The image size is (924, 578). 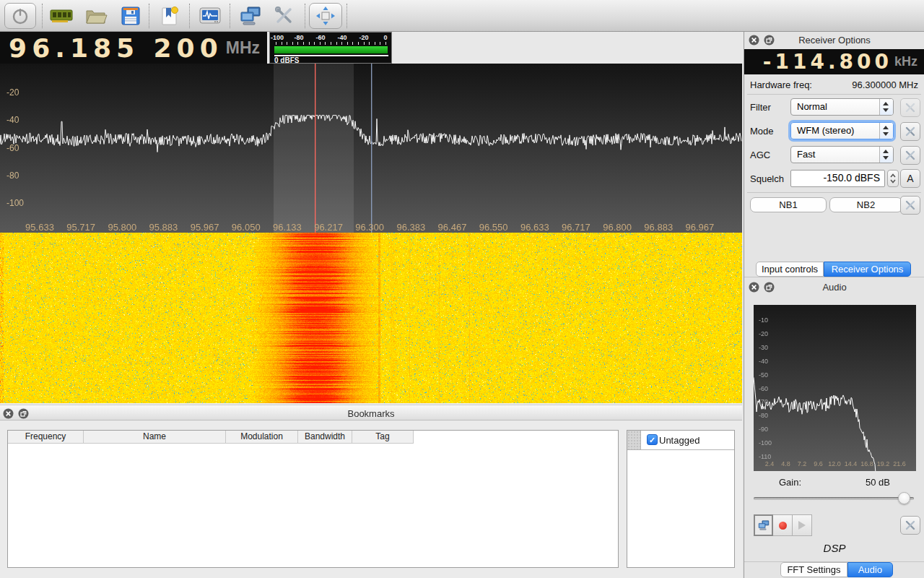 I want to click on record-icon, so click(x=783, y=526).